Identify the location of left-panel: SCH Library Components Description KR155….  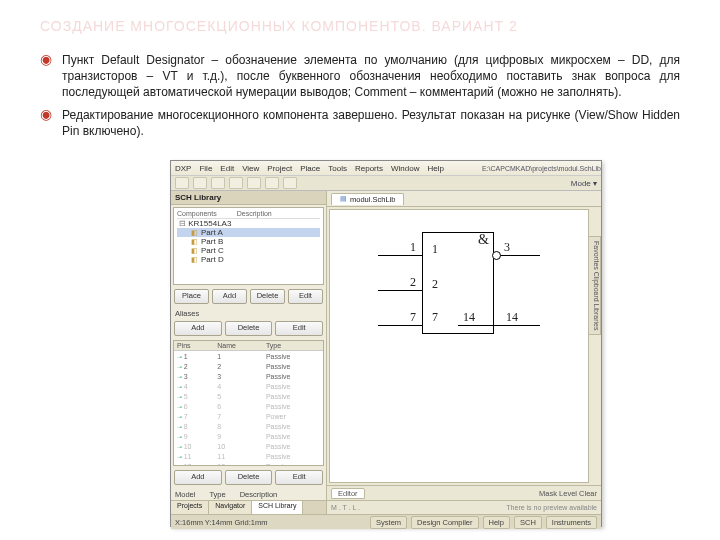
(249, 352).